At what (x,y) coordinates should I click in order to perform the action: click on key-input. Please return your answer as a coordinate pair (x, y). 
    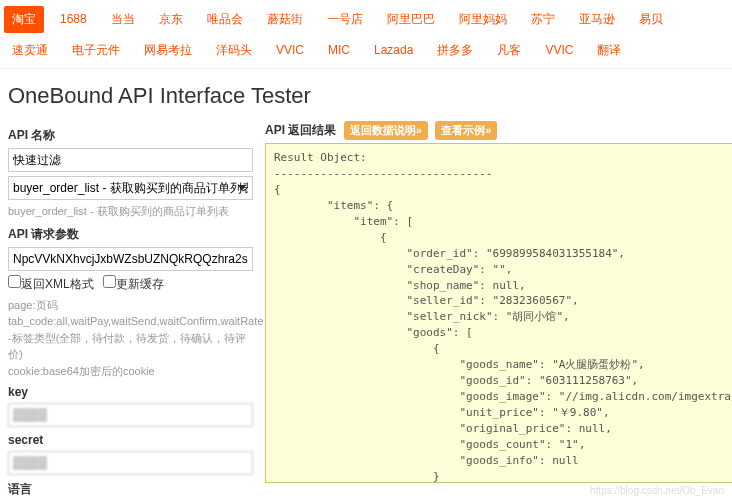
    Looking at the image, I should click on (130, 415).